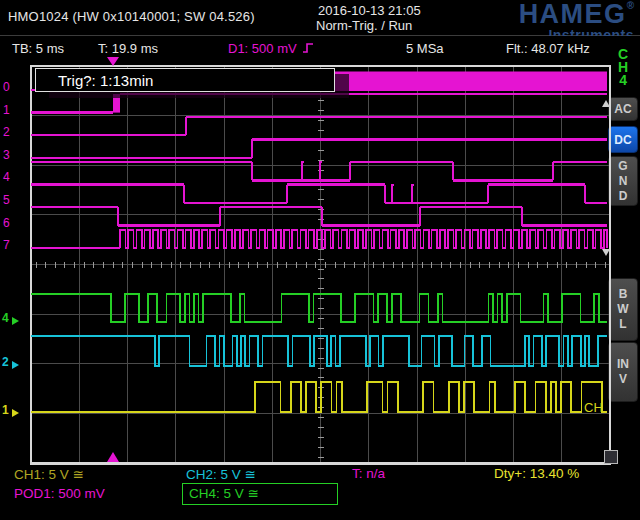 This screenshot has height=520, width=640. Describe the element at coordinates (319, 351) in the screenshot. I see `analog-trace-CH2` at that location.